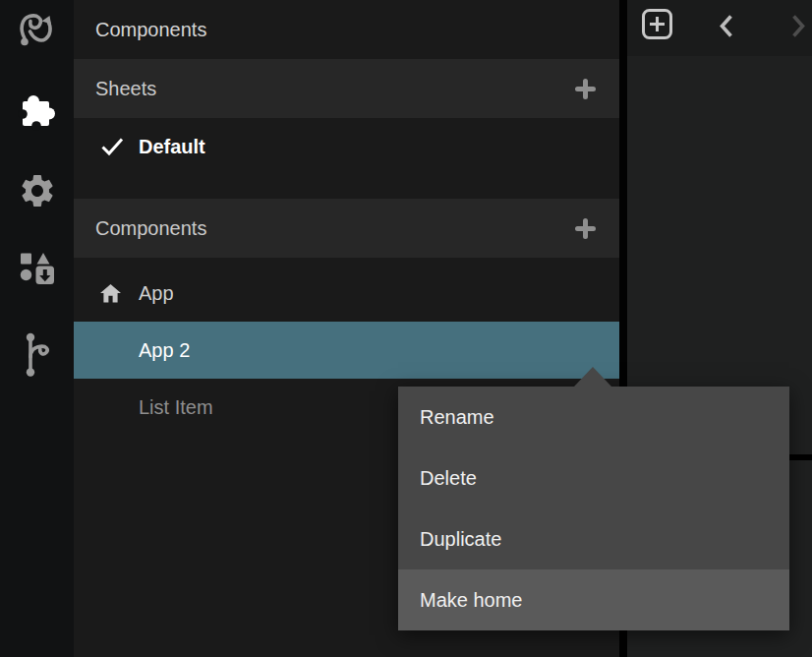  I want to click on sidebar-item-components, so click(37, 110).